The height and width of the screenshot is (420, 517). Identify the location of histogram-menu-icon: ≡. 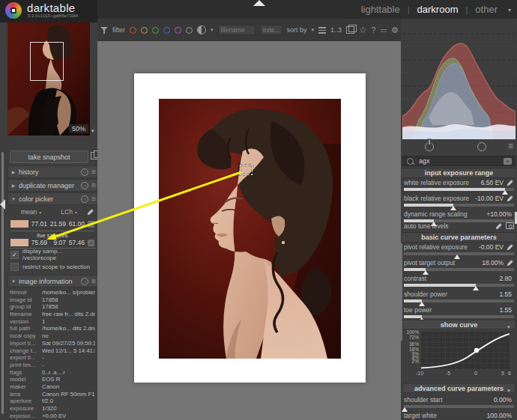
(511, 146).